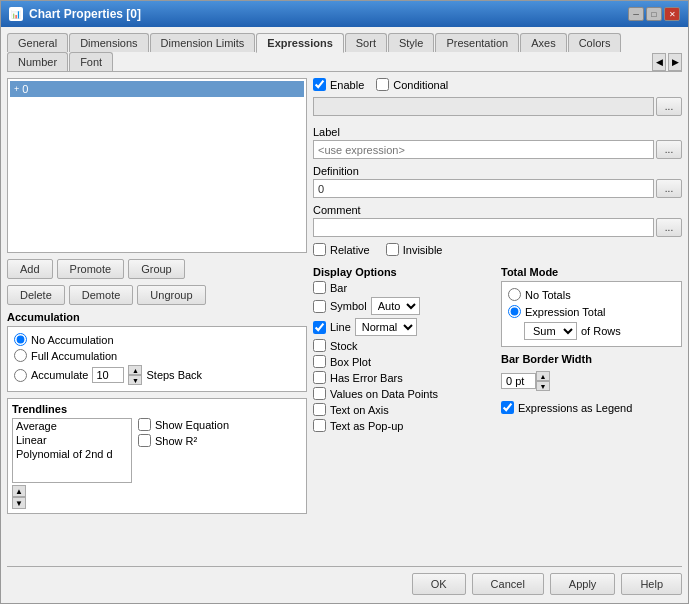 The width and height of the screenshot is (689, 604). I want to click on values-checkbox, so click(320, 394).